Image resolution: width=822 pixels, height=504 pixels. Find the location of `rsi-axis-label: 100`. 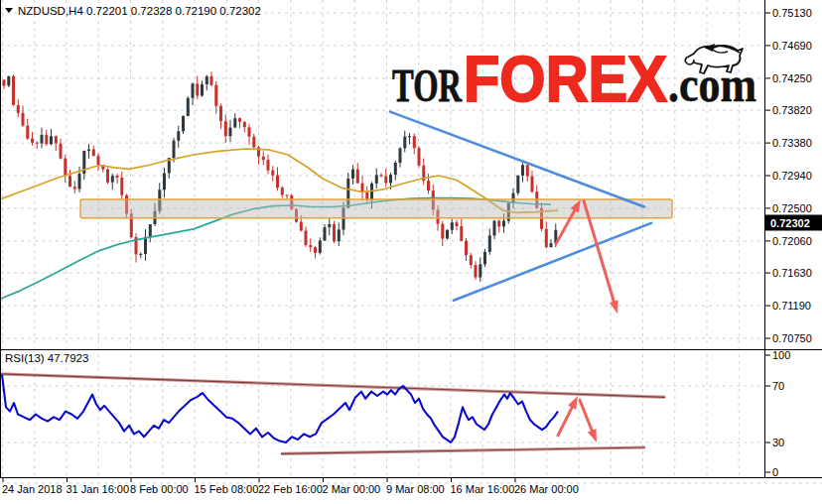

rsi-axis-label: 100 is located at coordinates (781, 355).